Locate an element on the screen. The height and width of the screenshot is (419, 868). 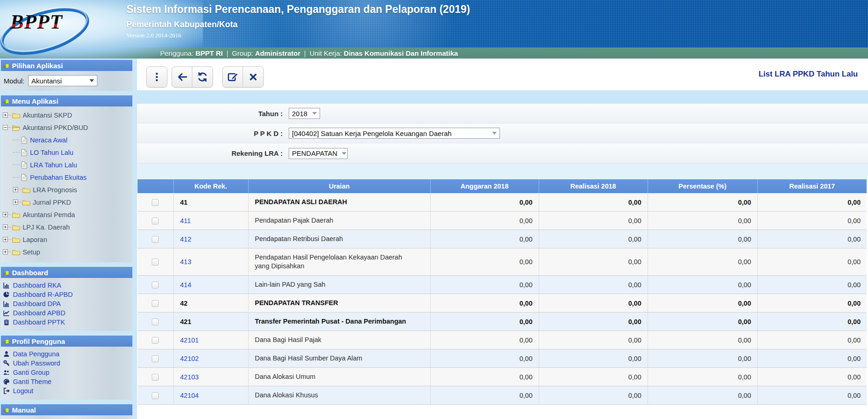
table-row-421: 421Transfer Pemerintah Pusat - Dana Peri… is located at coordinates (502, 322).